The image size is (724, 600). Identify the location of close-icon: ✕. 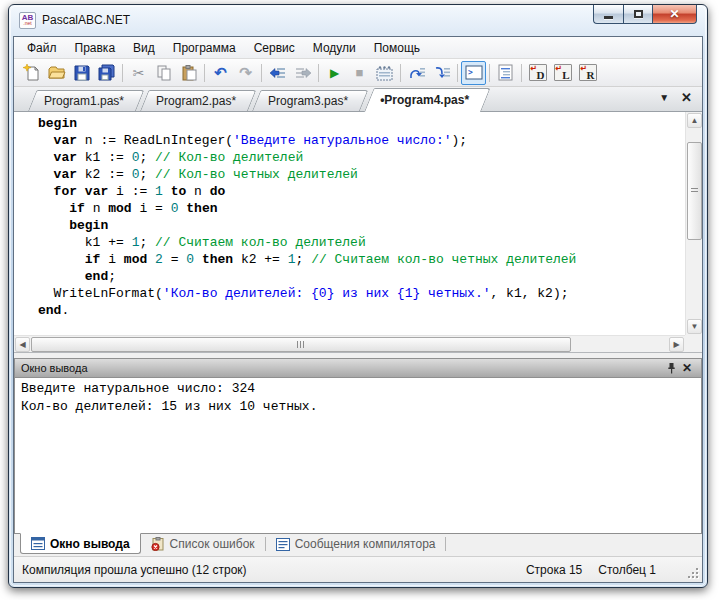
(674, 14).